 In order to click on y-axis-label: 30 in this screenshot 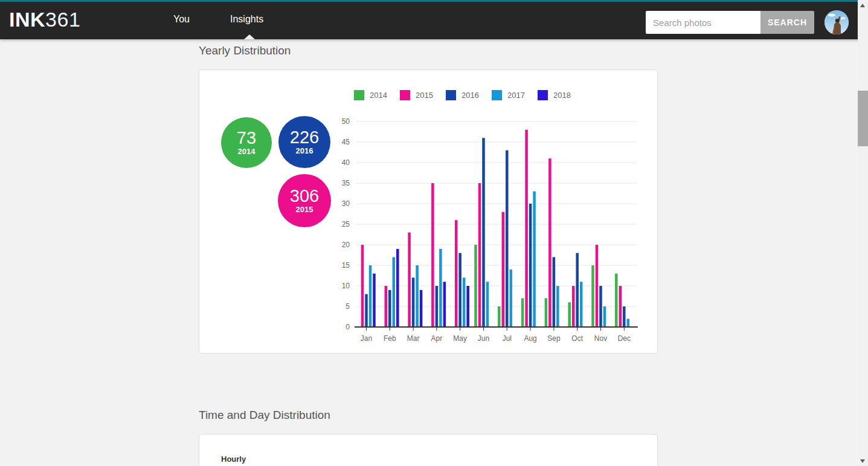, I will do `click(346, 204)`.